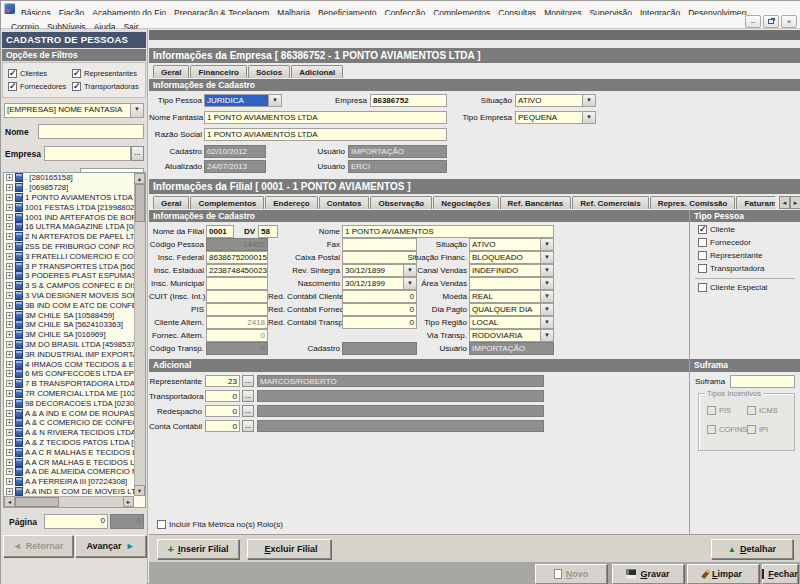  What do you see at coordinates (406, 11) in the screenshot?
I see `menu-item: Confecção` at bounding box center [406, 11].